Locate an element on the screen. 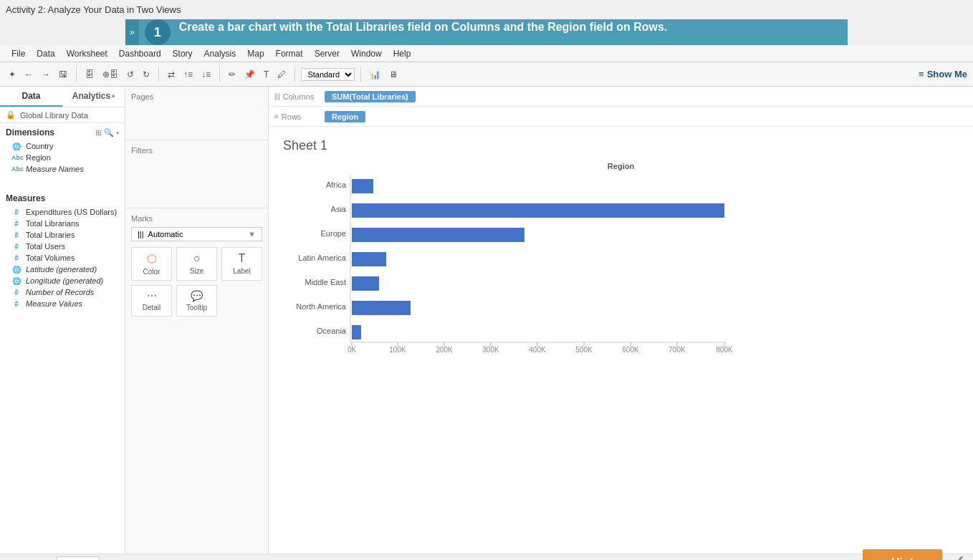 This screenshot has width=973, height=560. menubar: File Data Worksheet Dashboard Story Anal… is located at coordinates (486, 54).